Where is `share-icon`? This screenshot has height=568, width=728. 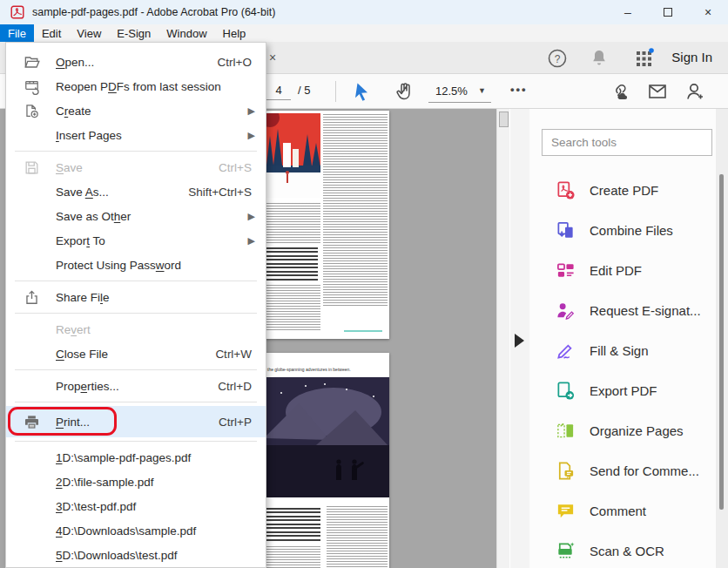
share-icon is located at coordinates (34, 297).